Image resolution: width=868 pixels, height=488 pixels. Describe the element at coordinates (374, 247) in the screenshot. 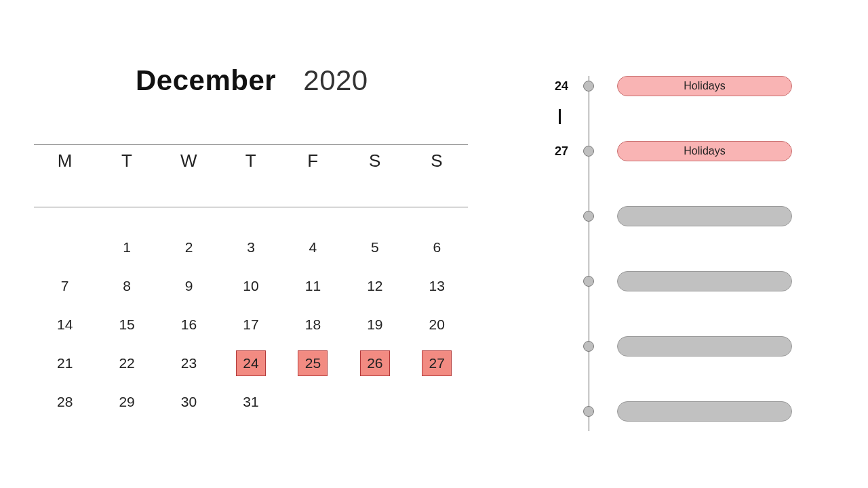

I see `calendar-day-cell: 5` at that location.